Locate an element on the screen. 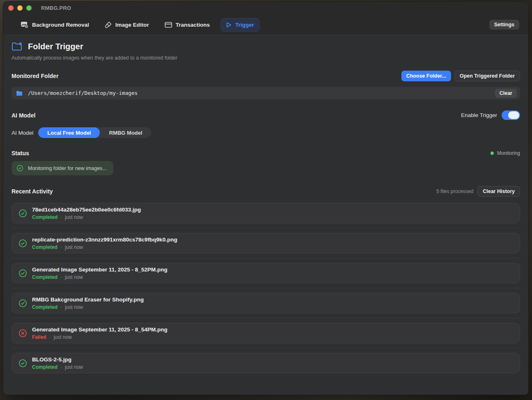 The width and height of the screenshot is (532, 400). folder-icon is located at coordinates (19, 93).